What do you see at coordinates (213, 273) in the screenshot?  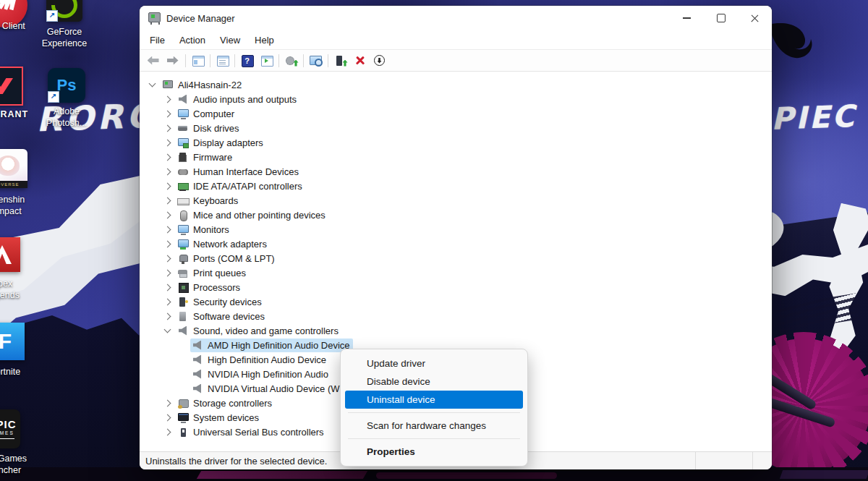 I see `tree-item-entry: Print queues` at bounding box center [213, 273].